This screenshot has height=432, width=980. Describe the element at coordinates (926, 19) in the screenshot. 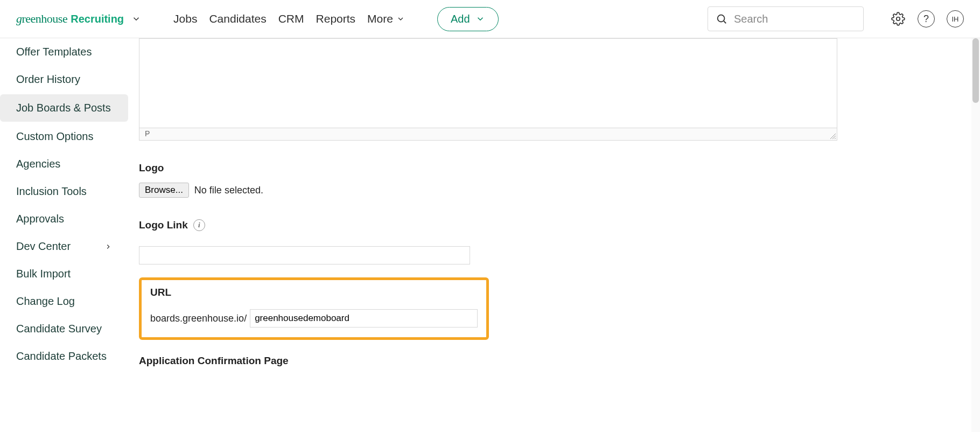

I see `question-icon: ?` at that location.